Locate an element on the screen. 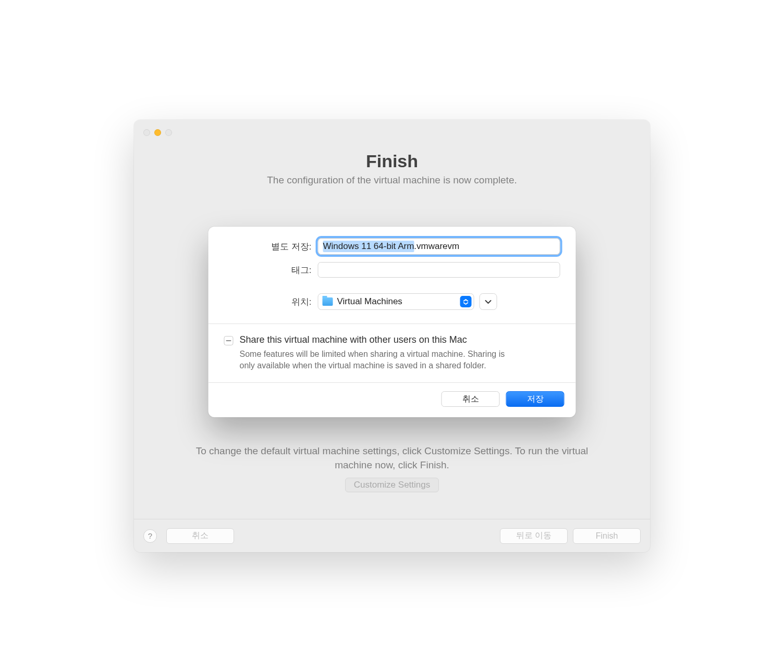 This screenshot has height=672, width=784. share-section: Share this virtual machine with other us… is located at coordinates (392, 353).